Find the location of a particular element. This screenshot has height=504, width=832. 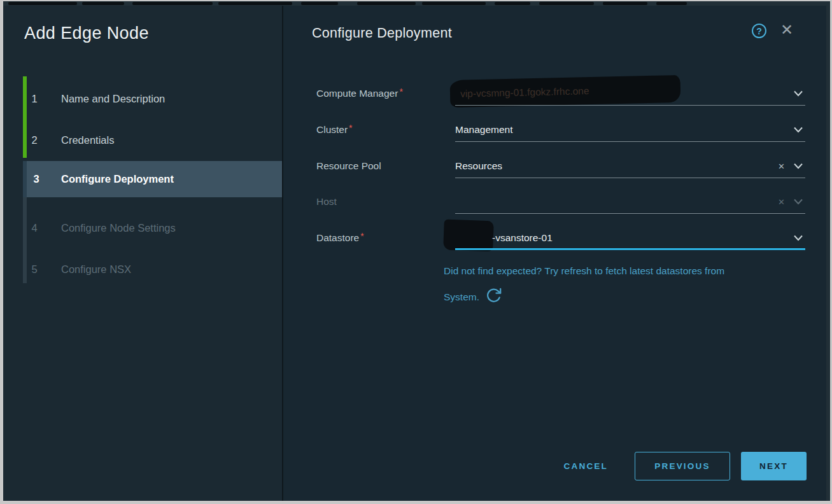

help-glyph: ? is located at coordinates (759, 31).